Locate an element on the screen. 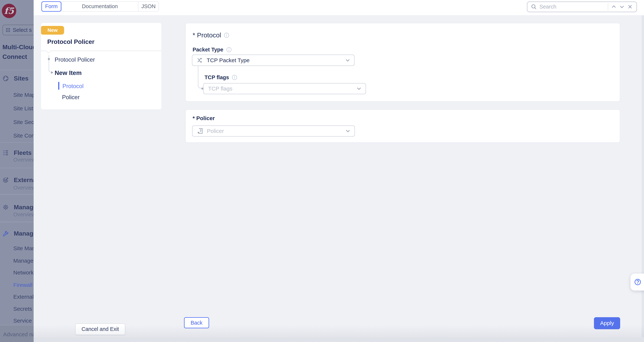 This screenshot has height=342, width=644. sidebar-item-external-overview: Overview is located at coordinates (24, 188).